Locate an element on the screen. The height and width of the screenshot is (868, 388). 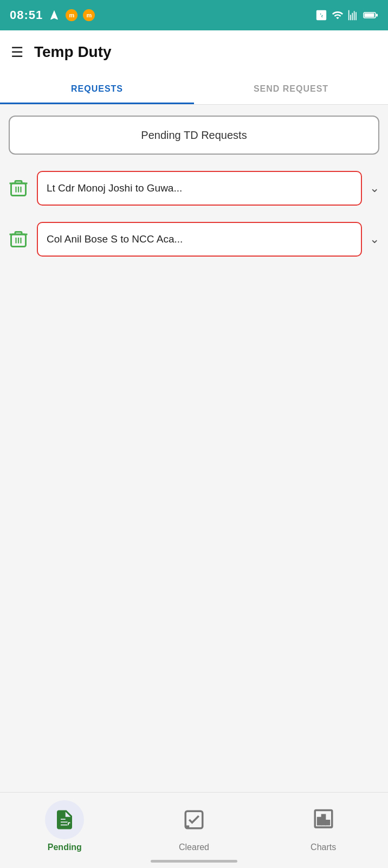
circle-icon-1: m is located at coordinates (72, 15).